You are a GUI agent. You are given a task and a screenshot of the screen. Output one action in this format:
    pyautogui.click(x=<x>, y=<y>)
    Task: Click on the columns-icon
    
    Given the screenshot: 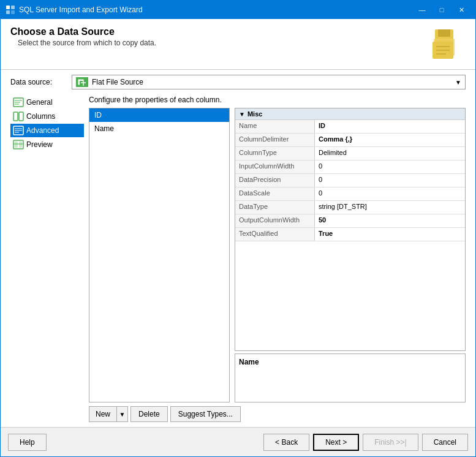 What is the action you would take?
    pyautogui.click(x=18, y=116)
    